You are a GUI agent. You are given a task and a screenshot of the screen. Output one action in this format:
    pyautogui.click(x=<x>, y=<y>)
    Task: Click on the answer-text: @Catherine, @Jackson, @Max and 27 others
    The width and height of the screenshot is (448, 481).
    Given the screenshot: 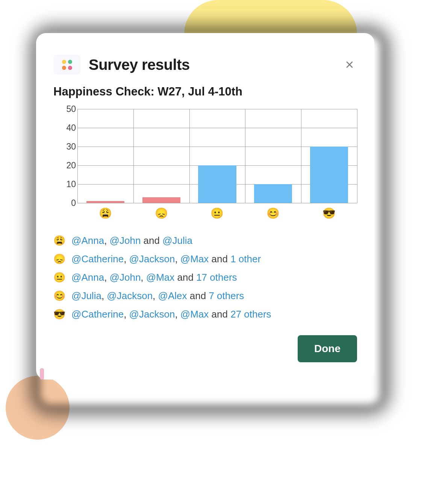 What is the action you would take?
    pyautogui.click(x=171, y=314)
    